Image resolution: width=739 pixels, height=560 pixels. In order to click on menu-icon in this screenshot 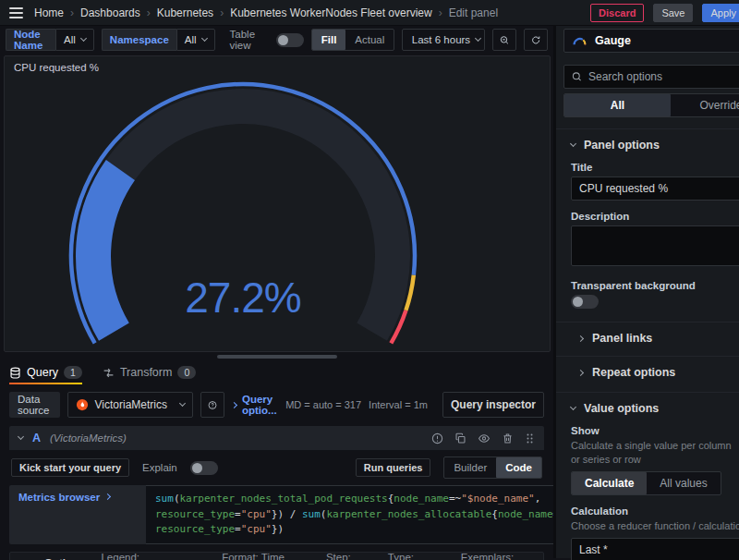, I will do `click(17, 13)`.